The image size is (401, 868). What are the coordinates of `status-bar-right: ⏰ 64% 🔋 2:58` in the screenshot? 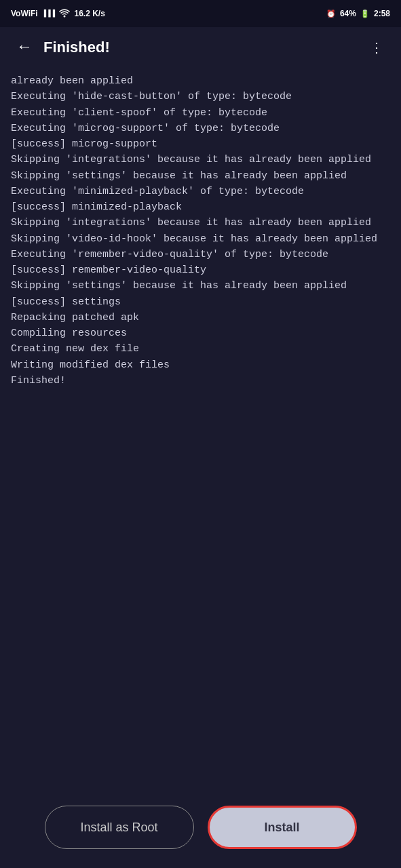 It's located at (358, 14).